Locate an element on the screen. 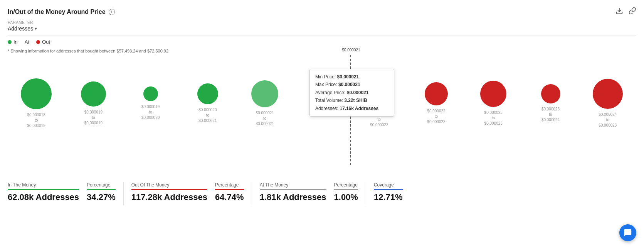  bubble-range-10: $0.000023to$0.000024 is located at coordinates (550, 115).